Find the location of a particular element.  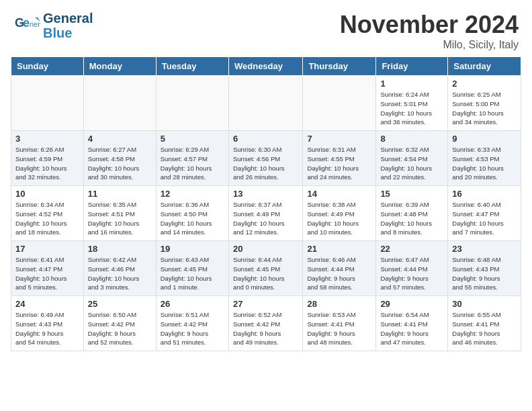

cell-w3-d4: 21Sunrise: 6:46 AM Sunset: 4:44 PM Dayli… is located at coordinates (340, 269).